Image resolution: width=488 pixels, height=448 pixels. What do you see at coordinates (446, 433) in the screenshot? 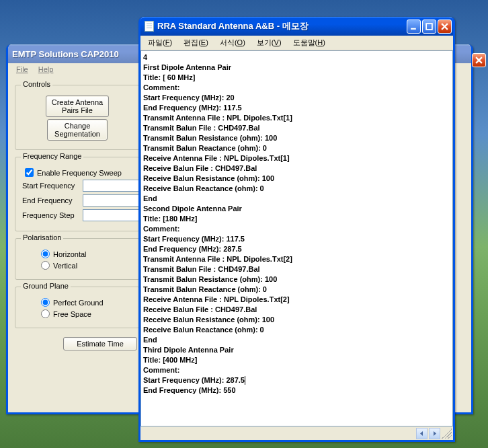
I see `resize-grip` at bounding box center [446, 433].